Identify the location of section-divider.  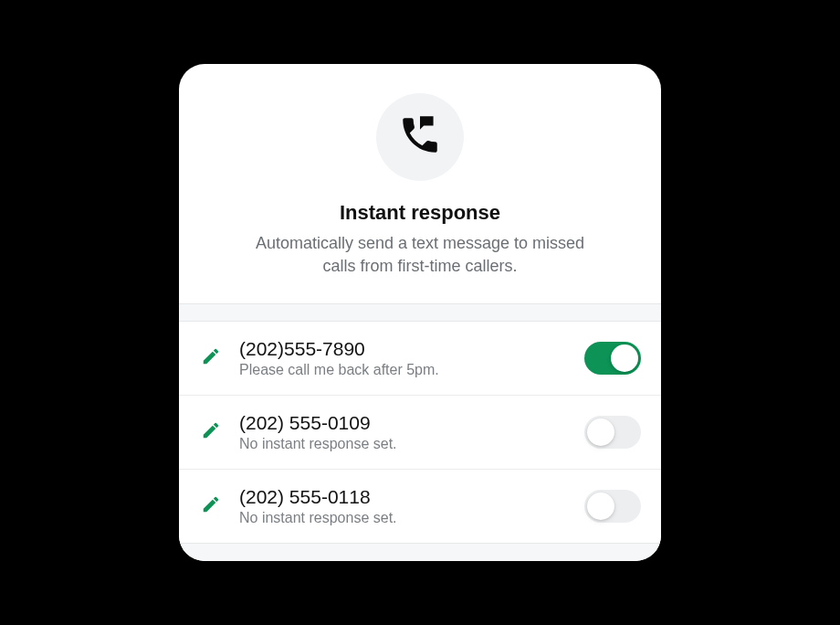
(420, 312).